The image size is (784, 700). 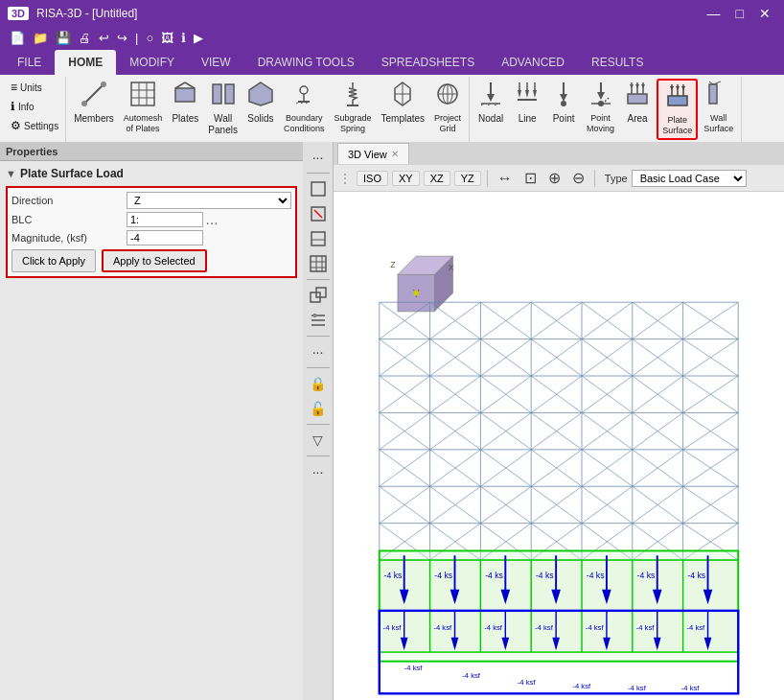 What do you see at coordinates (393, 265) in the screenshot?
I see `svg-text: Z` at bounding box center [393, 265].